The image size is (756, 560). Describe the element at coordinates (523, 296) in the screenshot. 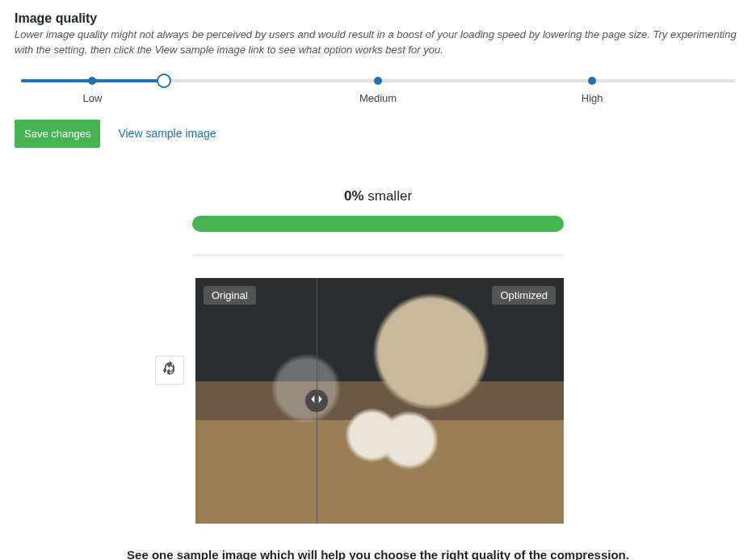

I see `optimized-badge: Optimized` at that location.